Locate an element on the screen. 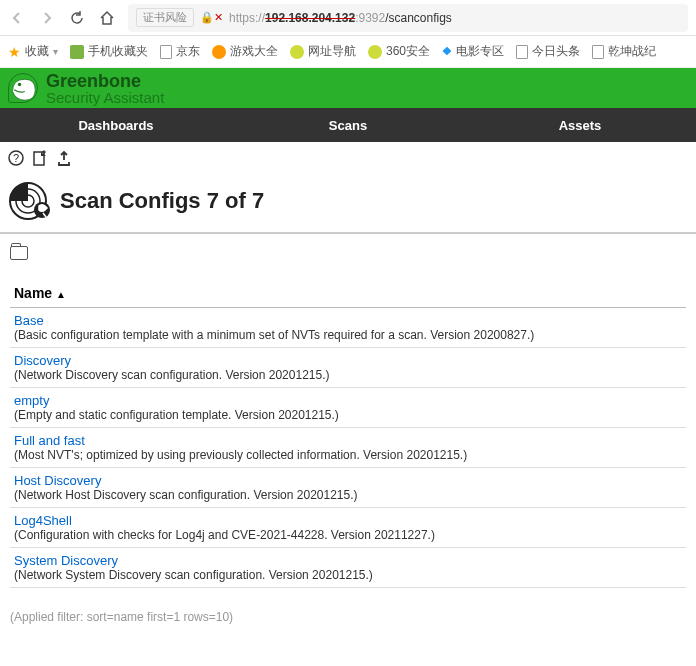  config-name-link: Full and fast is located at coordinates (348, 440).